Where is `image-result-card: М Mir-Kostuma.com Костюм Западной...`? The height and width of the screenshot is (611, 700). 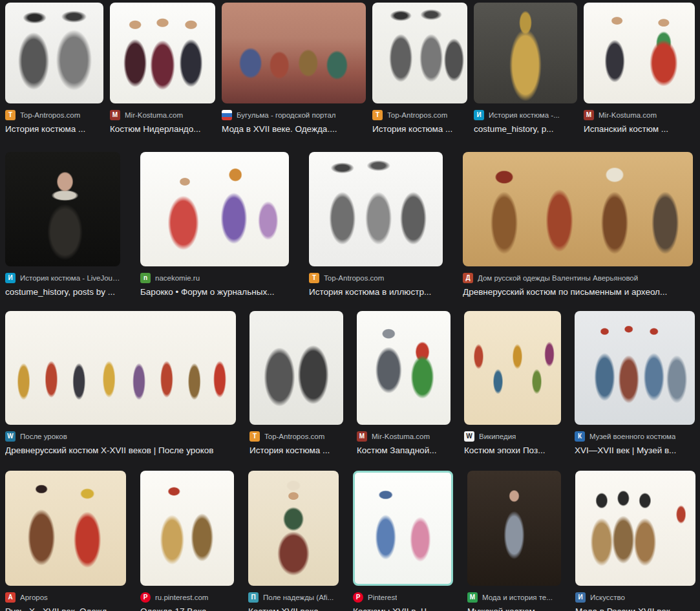
image-result-card: М Mir-Kostuma.com Костюм Западной... is located at coordinates (403, 383).